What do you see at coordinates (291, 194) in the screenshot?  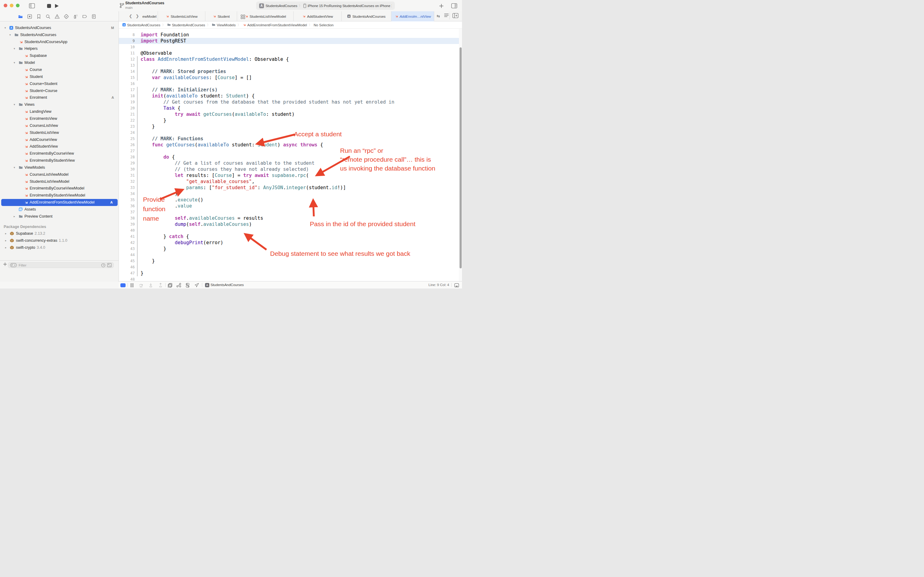 I see `code-line-34: 34 )` at bounding box center [291, 194].